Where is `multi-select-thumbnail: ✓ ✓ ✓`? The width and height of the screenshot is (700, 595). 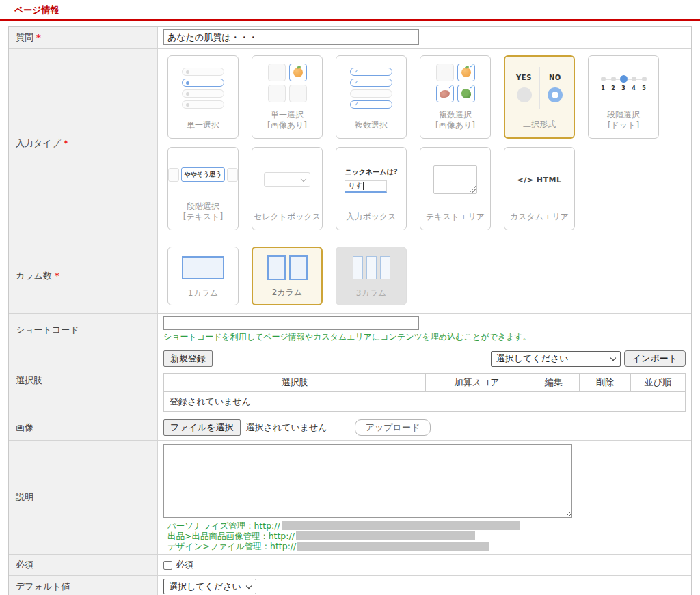
multi-select-thumbnail: ✓ ✓ ✓ is located at coordinates (371, 88).